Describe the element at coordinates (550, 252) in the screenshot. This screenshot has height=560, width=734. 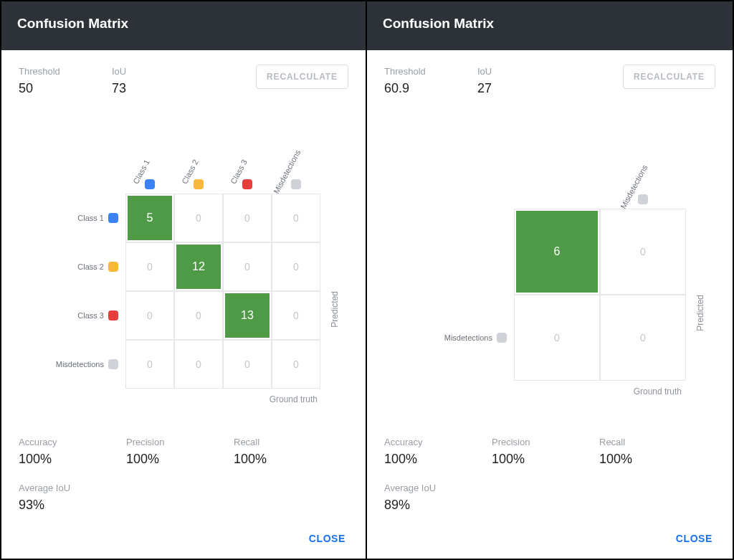
I see `matrix-row: 6 0` at that location.